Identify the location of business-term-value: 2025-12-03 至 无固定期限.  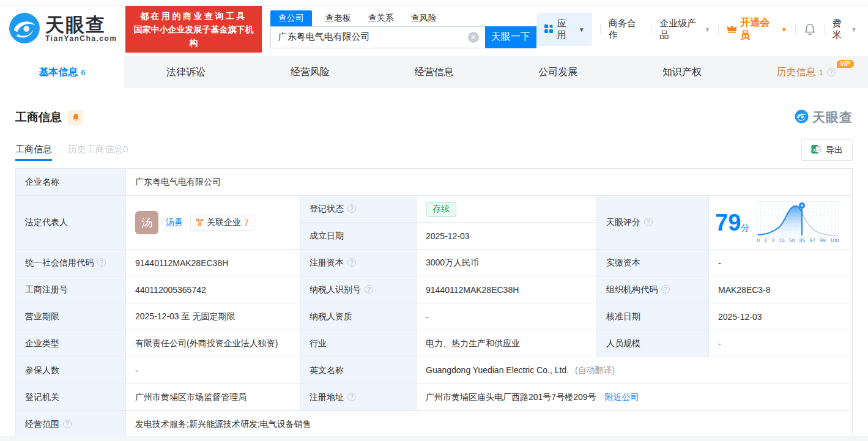
(213, 317).